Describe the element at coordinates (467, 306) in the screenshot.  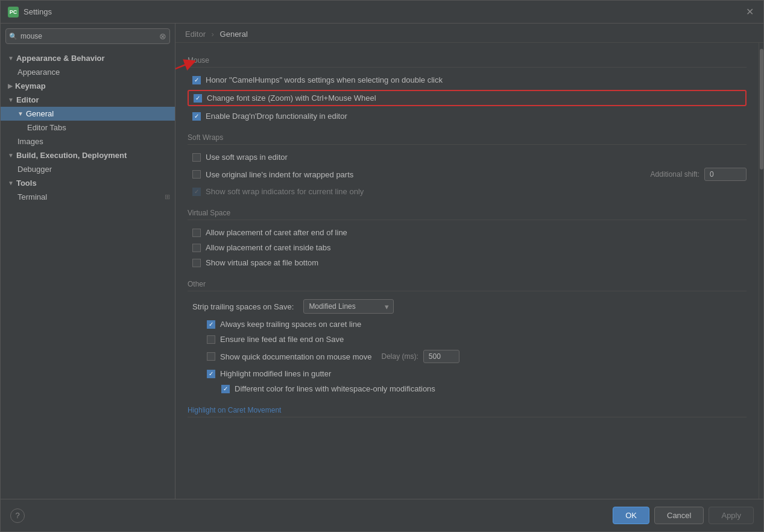
I see `setting-strip-trailing: Strip trailing spaces on Save: None All …` at that location.